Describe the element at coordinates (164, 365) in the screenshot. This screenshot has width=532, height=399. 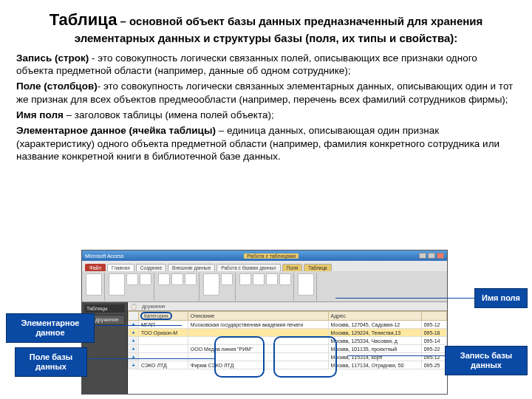
I see `cell: СЭКО ЛТД` at that location.